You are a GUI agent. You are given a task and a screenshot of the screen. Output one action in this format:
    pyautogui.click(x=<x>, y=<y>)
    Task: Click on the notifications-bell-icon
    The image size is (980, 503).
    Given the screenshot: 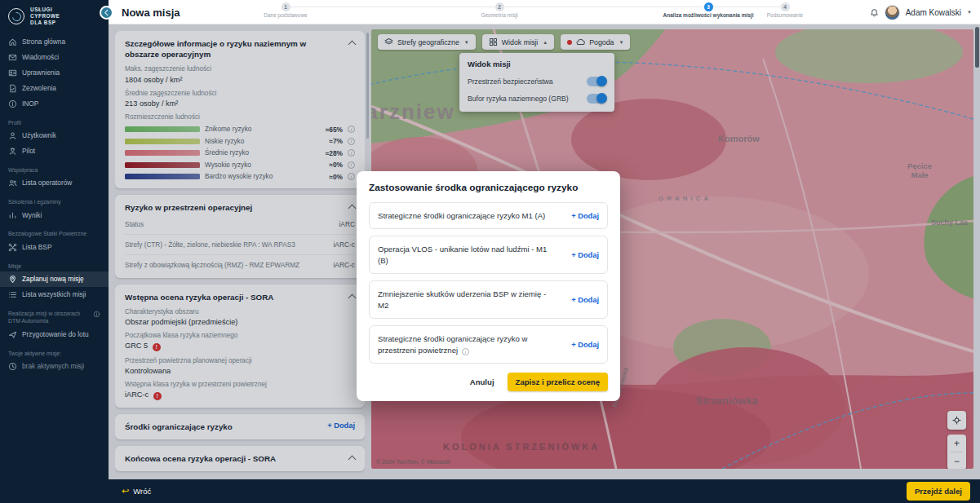 What is the action you would take?
    pyautogui.click(x=875, y=13)
    